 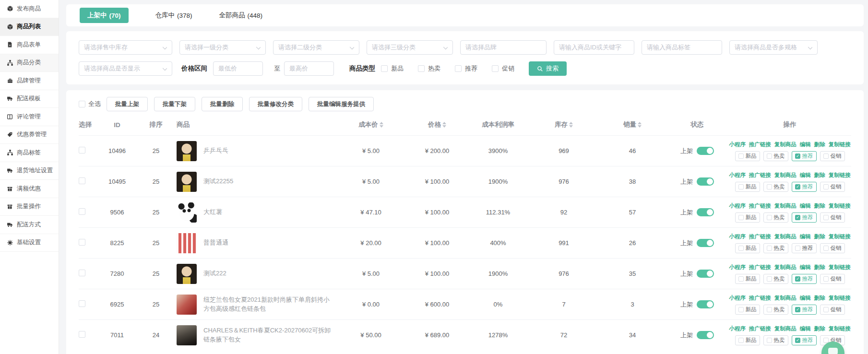 What do you see at coordinates (773, 47) in the screenshot?
I see `multi-spec-select: 请选择商品是否多规格` at bounding box center [773, 47].